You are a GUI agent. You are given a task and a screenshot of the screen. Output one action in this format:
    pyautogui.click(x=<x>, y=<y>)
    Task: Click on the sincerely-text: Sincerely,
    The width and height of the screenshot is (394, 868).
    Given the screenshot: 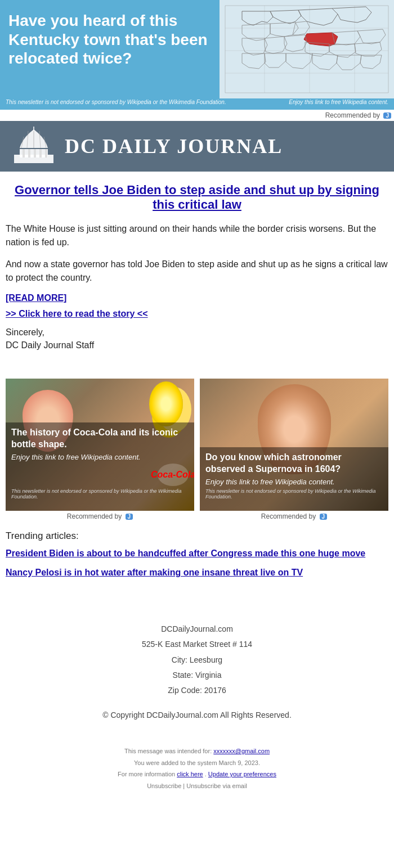 What is the action you would take?
    pyautogui.click(x=197, y=332)
    